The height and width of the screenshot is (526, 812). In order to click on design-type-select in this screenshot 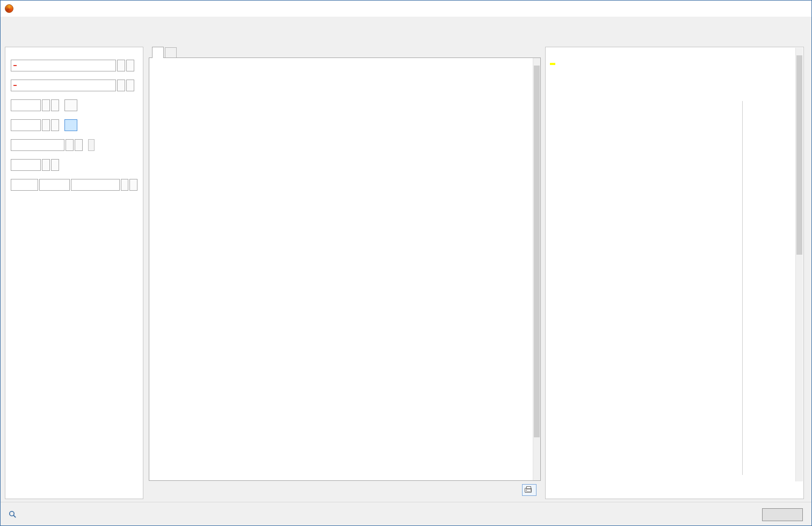, I will do `click(95, 185)`.